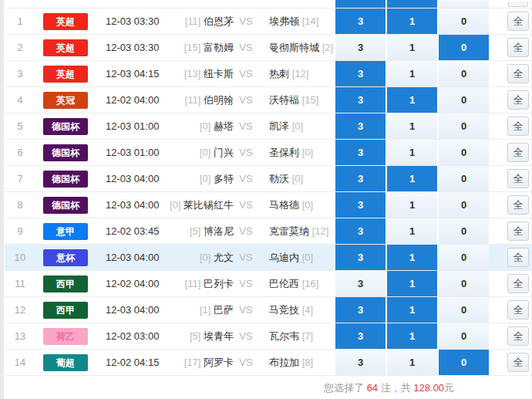 The height and width of the screenshot is (399, 532). What do you see at coordinates (224, 127) in the screenshot?
I see `home-name: 赫塔` at bounding box center [224, 127].